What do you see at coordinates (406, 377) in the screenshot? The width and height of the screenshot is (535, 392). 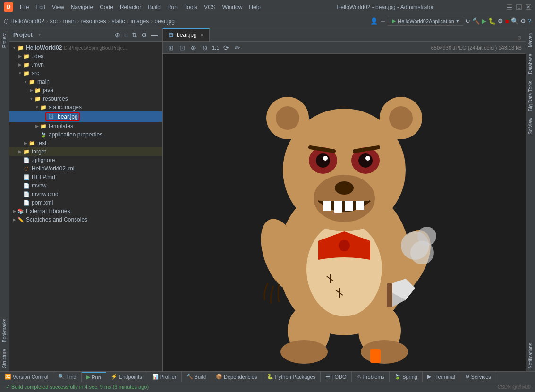 I see `spring-tab: 🍃 Spring` at bounding box center [406, 377].